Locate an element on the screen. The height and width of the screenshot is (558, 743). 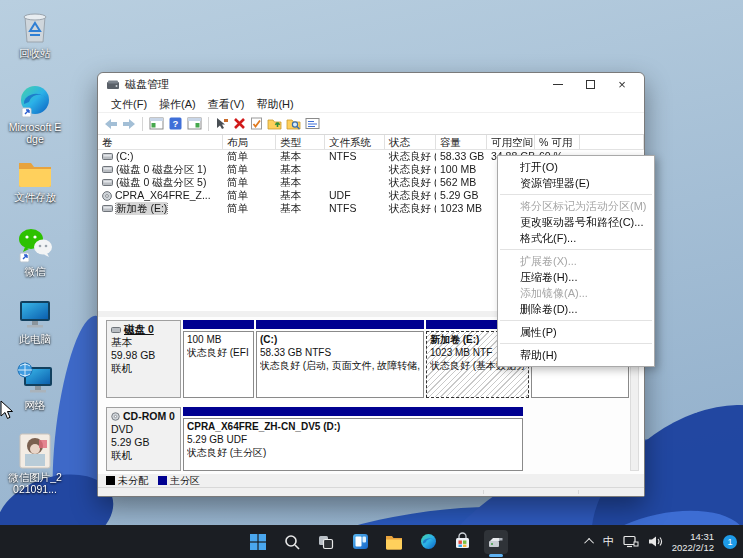
desktop-icon-recycle-bin: 回收站 is located at coordinates (35, 34).